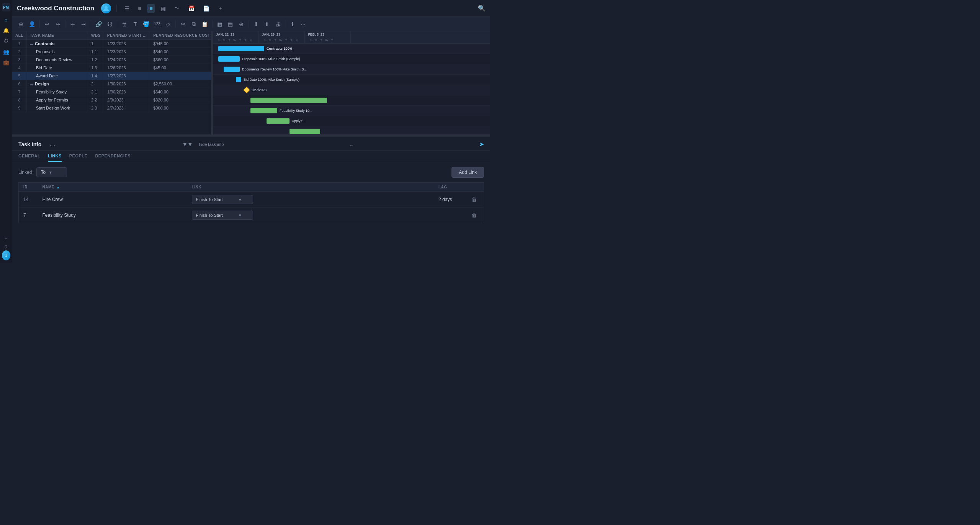 This screenshot has height=525, width=980. Describe the element at coordinates (57, 100) in the screenshot. I see `task-name-cell: Apply for Permits` at that location.